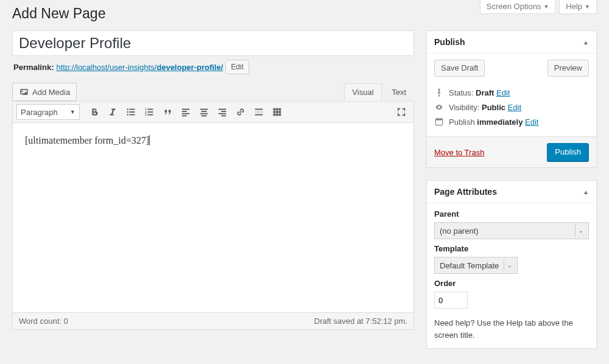  What do you see at coordinates (512, 248) in the screenshot?
I see `template-label: Template` at bounding box center [512, 248].